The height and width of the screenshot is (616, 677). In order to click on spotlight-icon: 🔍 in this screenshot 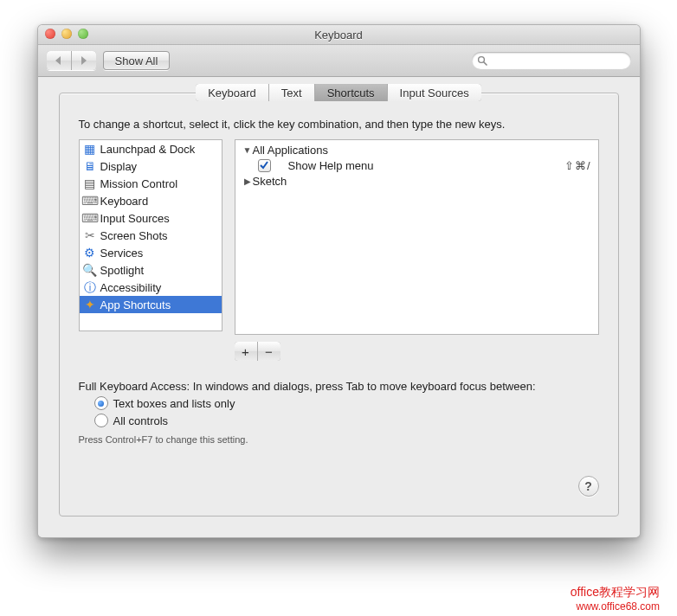, I will do `click(90, 270)`.